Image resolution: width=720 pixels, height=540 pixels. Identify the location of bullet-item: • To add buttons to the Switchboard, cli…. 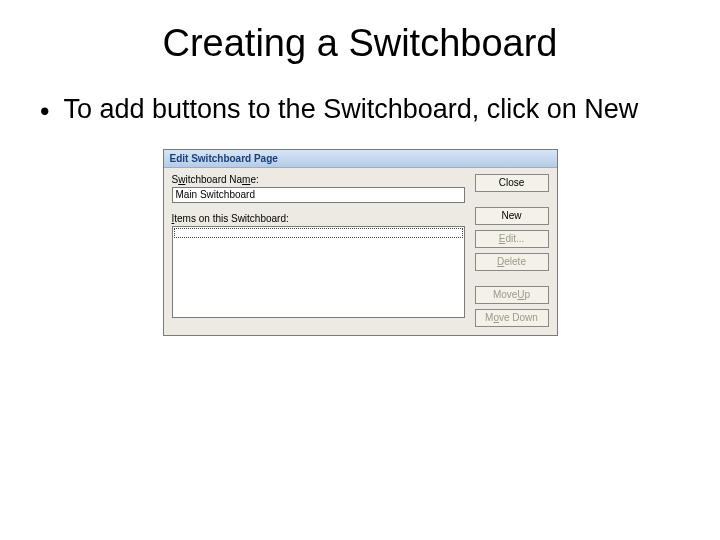
(360, 111).